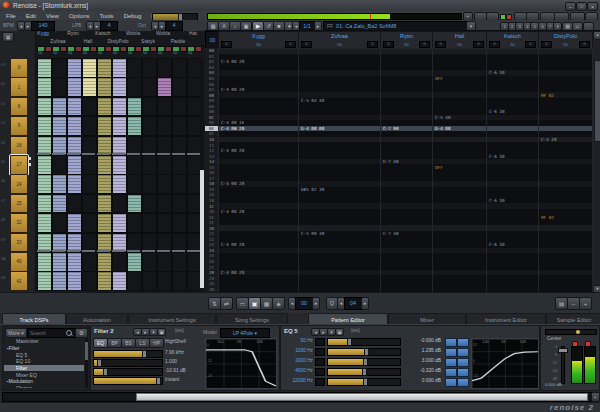 The image size is (600, 412). What do you see at coordinates (44, 374) in the screenshot?
I see `device-list-item-mixer-eq: Mixer EQ` at bounding box center [44, 374].